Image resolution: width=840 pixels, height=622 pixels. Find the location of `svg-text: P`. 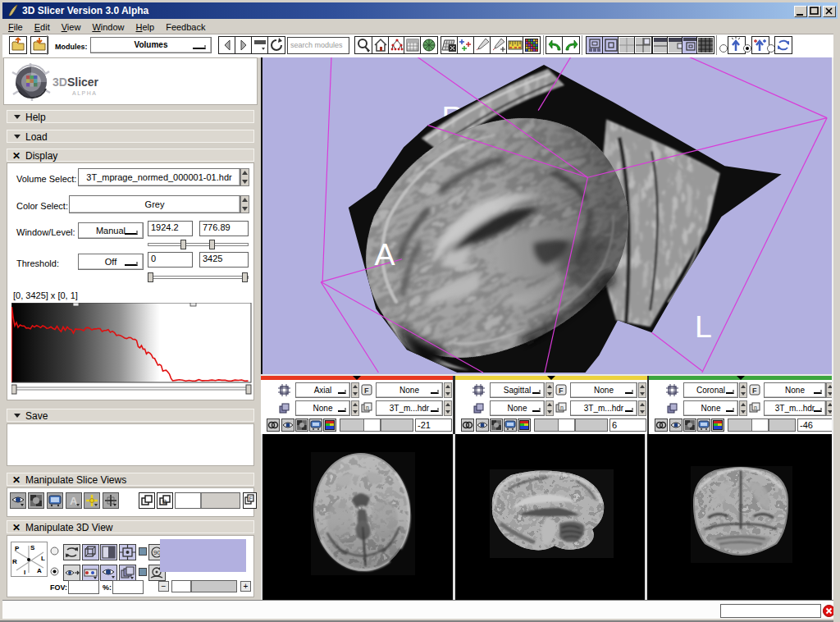

svg-text: P is located at coordinates (17, 548).